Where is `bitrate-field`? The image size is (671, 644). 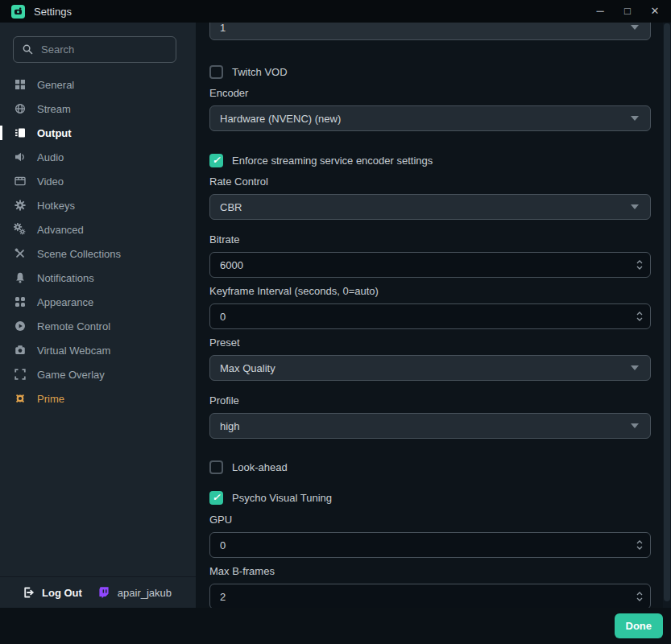
bitrate-field is located at coordinates (430, 265).